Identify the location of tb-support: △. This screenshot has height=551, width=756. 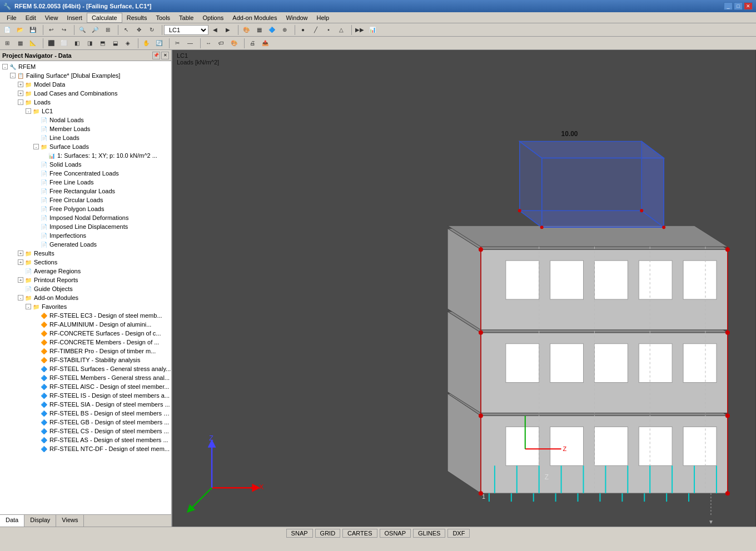
(341, 30).